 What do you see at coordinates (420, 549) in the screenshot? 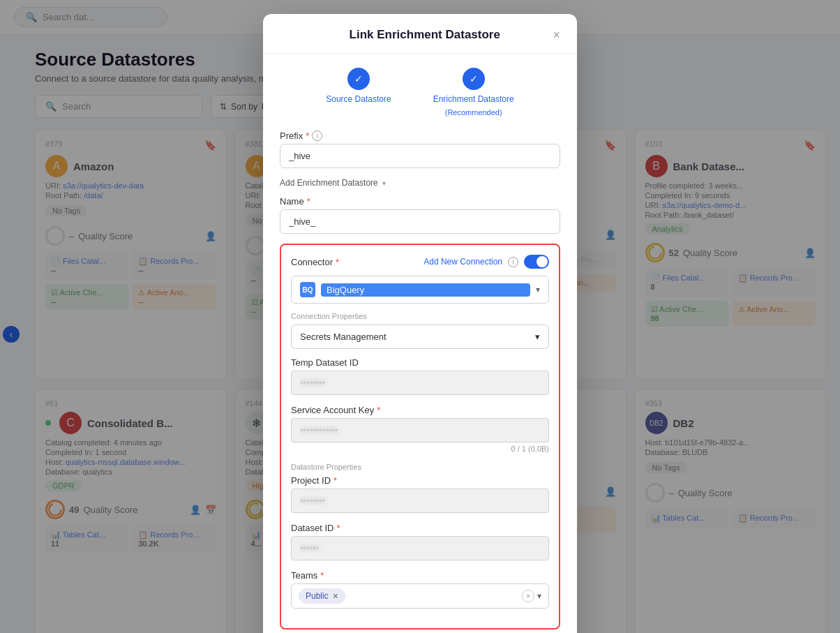
I see `dataset-id-input` at bounding box center [420, 549].